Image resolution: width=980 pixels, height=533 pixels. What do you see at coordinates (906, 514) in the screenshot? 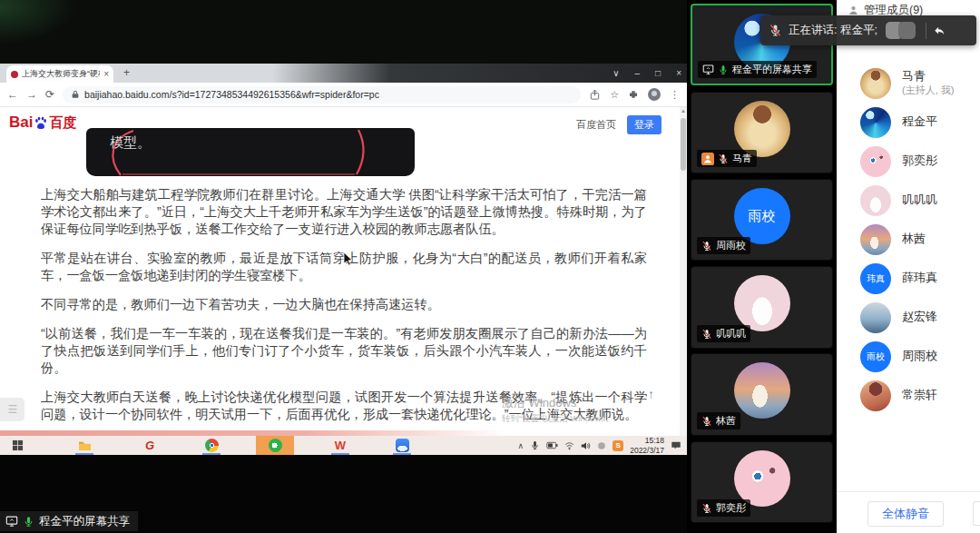
I see `mute-all-button: 全体静音` at bounding box center [906, 514].